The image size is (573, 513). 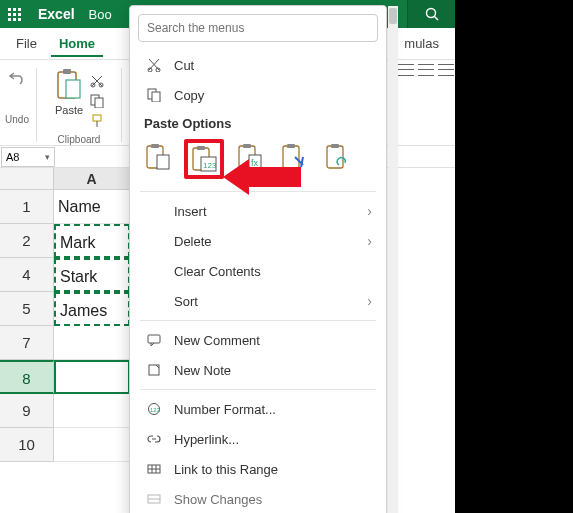 What do you see at coordinates (258, 161) in the screenshot?
I see `paste-options-row: 123 fx` at bounding box center [258, 161].